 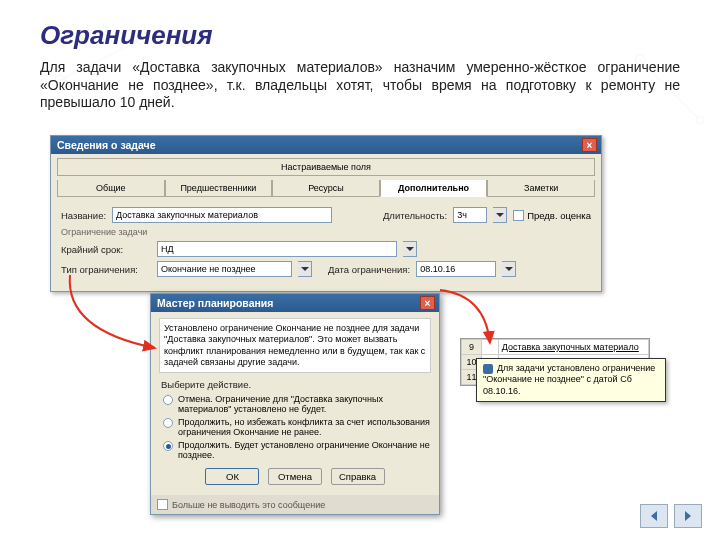 What do you see at coordinates (326, 232) in the screenshot?
I see `group-constraint: Ограничение задачи` at bounding box center [326, 232].